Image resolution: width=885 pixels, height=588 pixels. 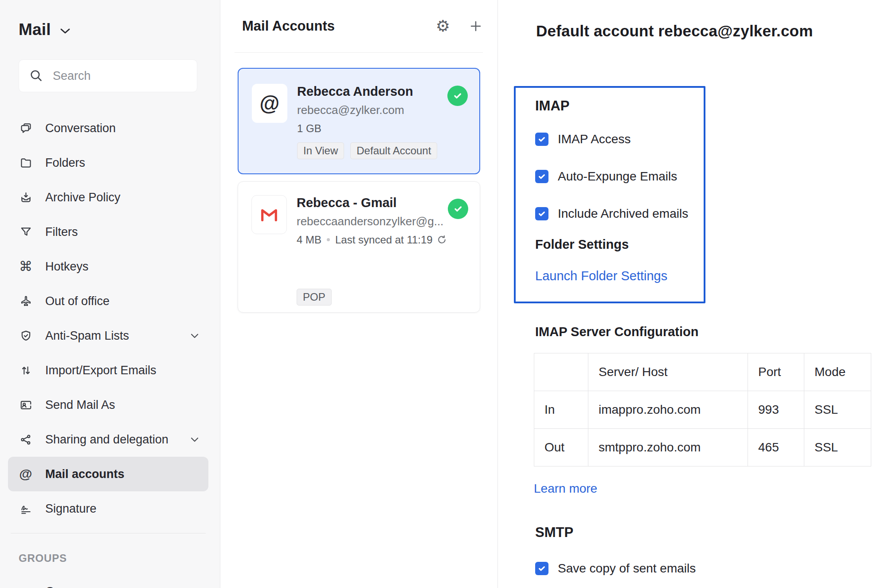 What do you see at coordinates (122, 302) in the screenshot?
I see `sidebar-item-label: Out of office` at bounding box center [122, 302].